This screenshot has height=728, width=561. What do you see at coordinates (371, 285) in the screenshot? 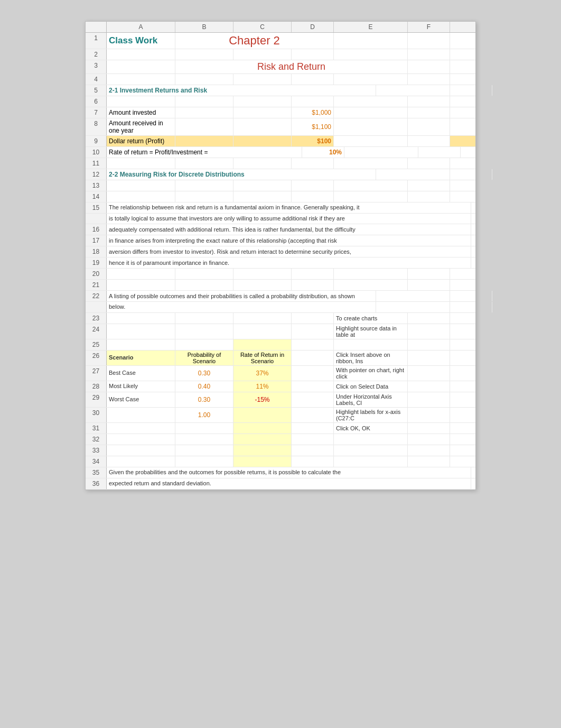
I see `cell-21e` at bounding box center [371, 285].